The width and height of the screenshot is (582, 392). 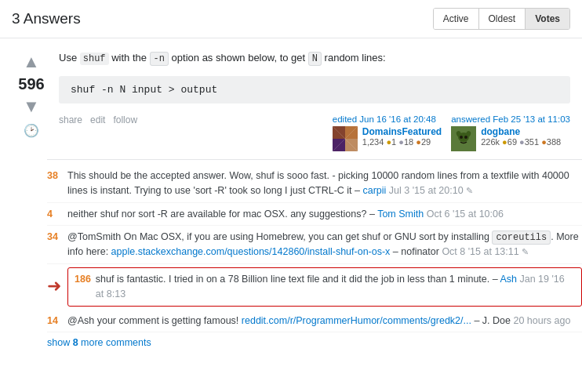 I want to click on N-code: N, so click(x=315, y=59).